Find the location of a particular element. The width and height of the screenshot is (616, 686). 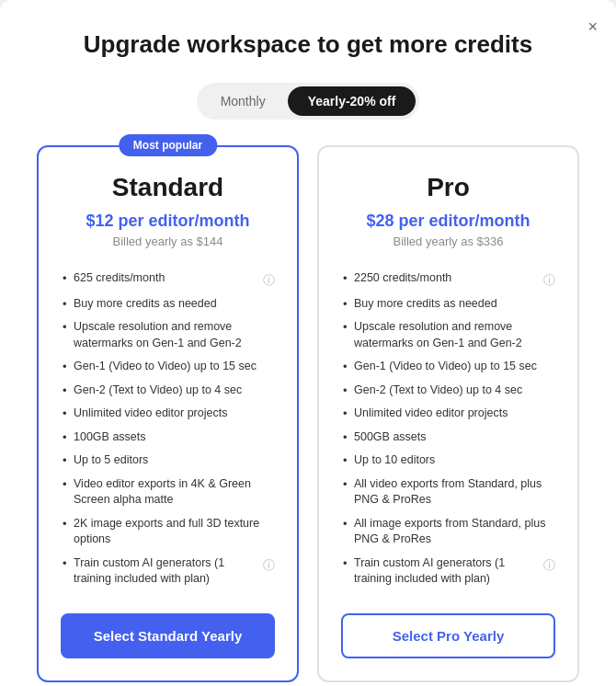

feature-text: All video exports from Standard, plus PN… is located at coordinates (454, 493).